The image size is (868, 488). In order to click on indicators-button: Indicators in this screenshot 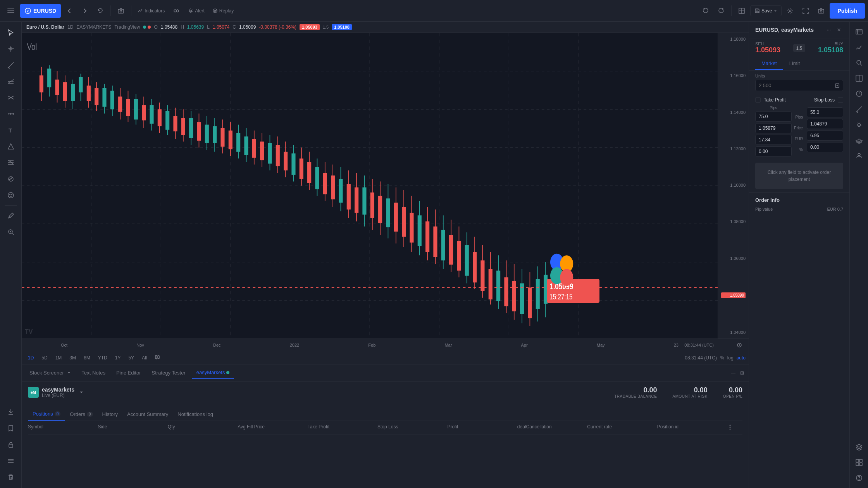, I will do `click(151, 11)`.